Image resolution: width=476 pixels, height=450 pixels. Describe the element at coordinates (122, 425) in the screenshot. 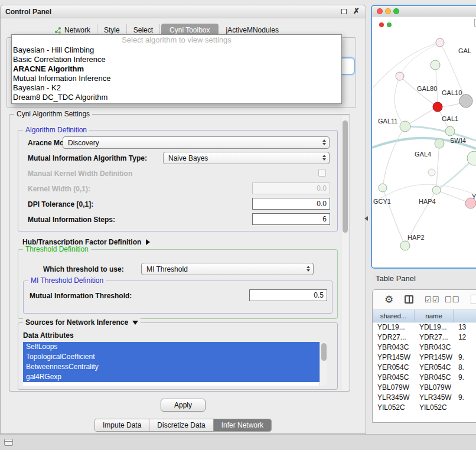

I see `tab-impute-data: Impute Data` at that location.